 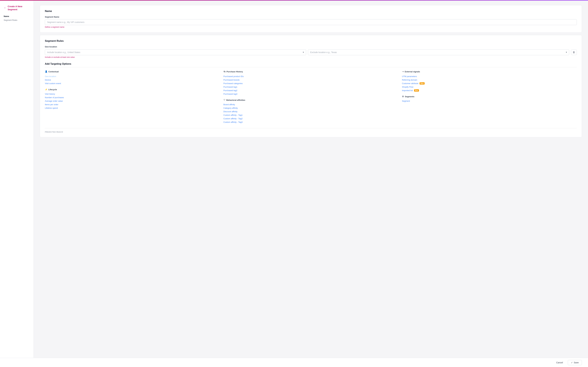 I want to click on geo-row: Include location e.g., United States ▼ E…, so click(x=311, y=52).